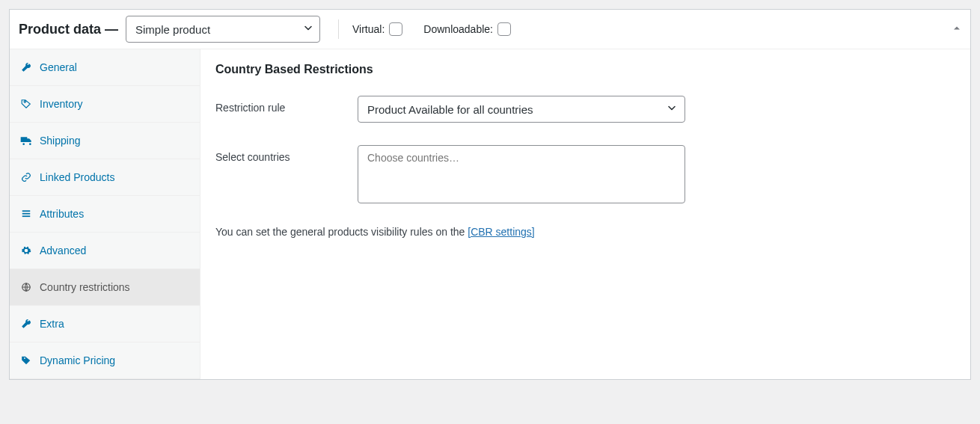 This screenshot has height=424, width=980. Describe the element at coordinates (521, 109) in the screenshot. I see `restriction-rule-select-wrap: Product Available for all countries` at that location.